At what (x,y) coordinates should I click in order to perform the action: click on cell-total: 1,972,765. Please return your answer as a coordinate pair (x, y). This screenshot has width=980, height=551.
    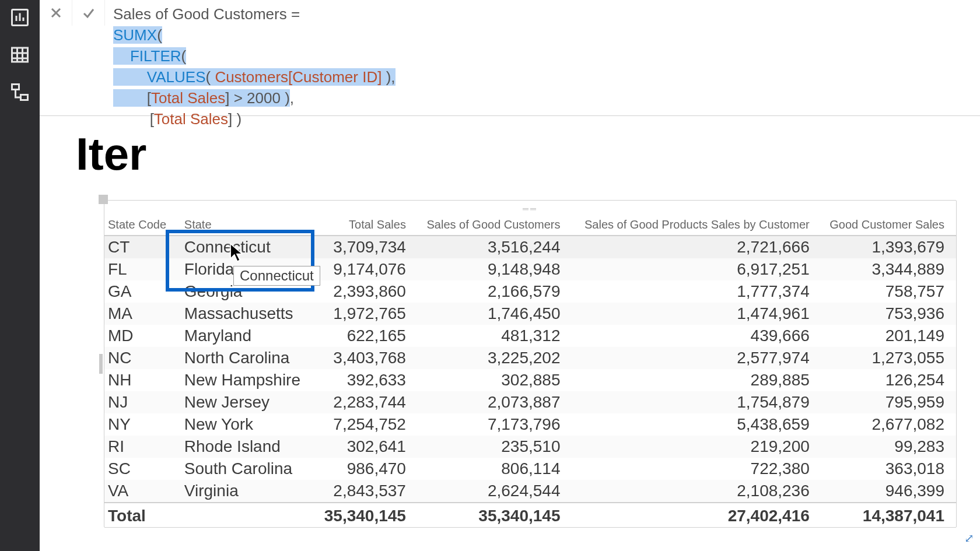
    Looking at the image, I should click on (367, 314).